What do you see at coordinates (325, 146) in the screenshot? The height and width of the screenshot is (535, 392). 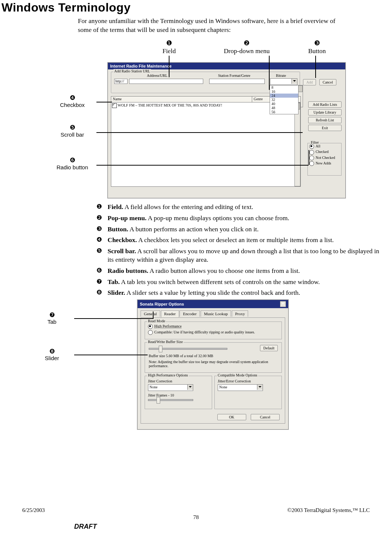 I see `radio-all: All` at bounding box center [325, 146].